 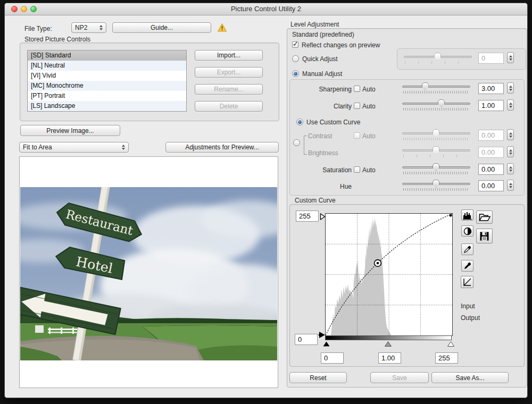 What do you see at coordinates (296, 73) in the screenshot?
I see `manual-adjust-radio` at bounding box center [296, 73].